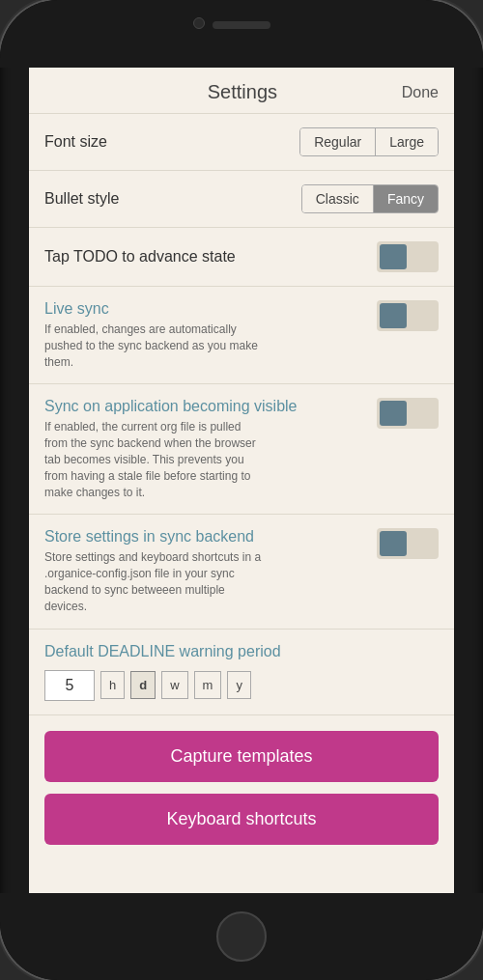 The width and height of the screenshot is (483, 980). Describe the element at coordinates (211, 572) in the screenshot. I see `store-settings-left: Store settings in sync backend Store set…` at that location.